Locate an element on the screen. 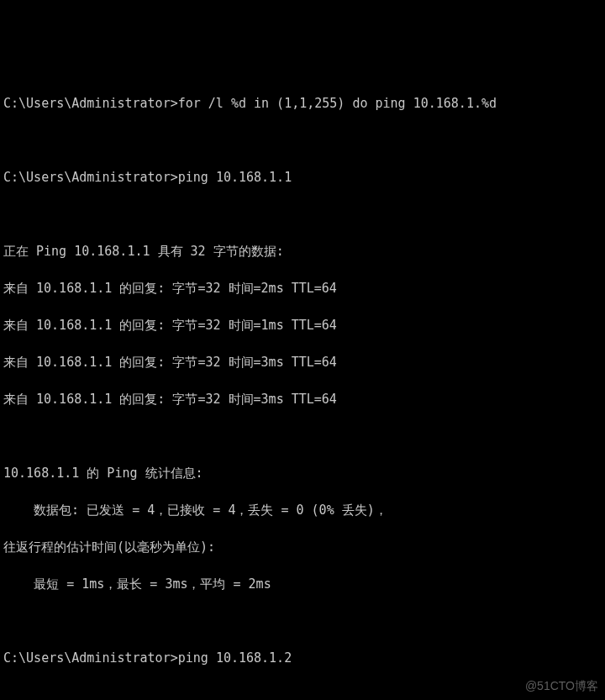 Image resolution: width=605 pixels, height=700 pixels. cmd-ping: ping 10.168.1.2 is located at coordinates (235, 658).